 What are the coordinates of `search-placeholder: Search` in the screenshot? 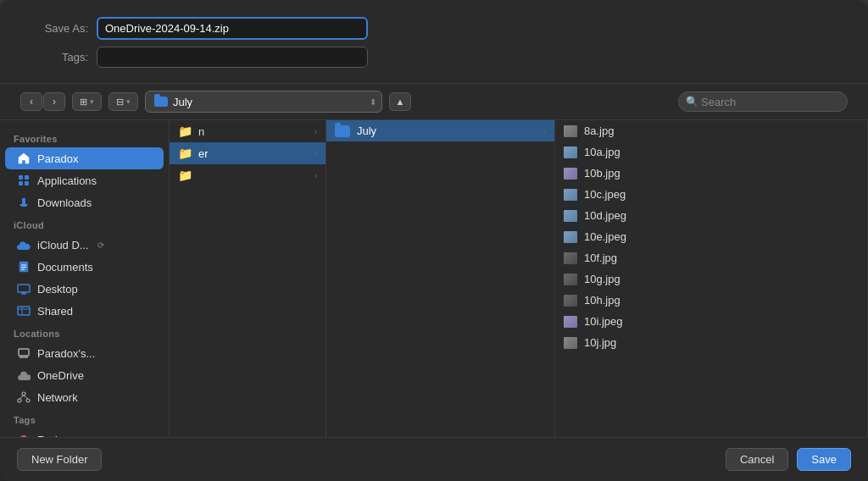 It's located at (719, 102).